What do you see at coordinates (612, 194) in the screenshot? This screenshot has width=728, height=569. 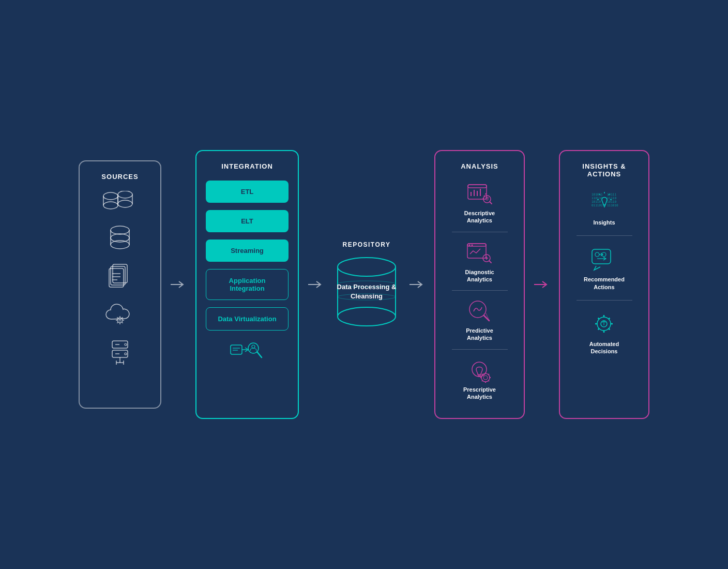 I see `svg-text: 10111` at bounding box center [612, 194].